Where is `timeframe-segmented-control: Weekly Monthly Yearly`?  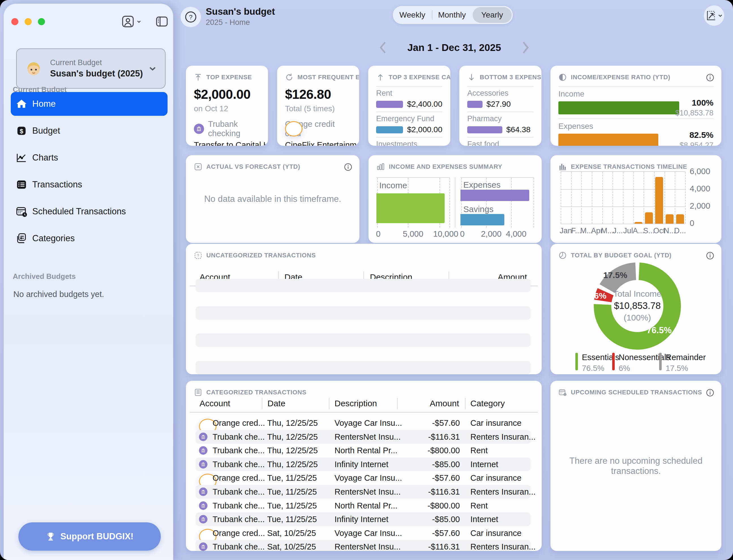
timeframe-segmented-control: Weekly Monthly Yearly is located at coordinates (453, 15).